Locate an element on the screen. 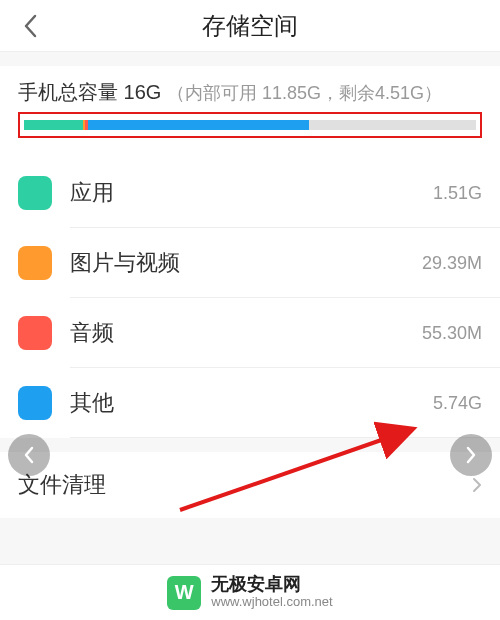 Image resolution: width=500 pixels, height=620 pixels. storage-summary: 手机总容量 16G （内部可用 11.85G，剩余4.51G） is located at coordinates (250, 112).